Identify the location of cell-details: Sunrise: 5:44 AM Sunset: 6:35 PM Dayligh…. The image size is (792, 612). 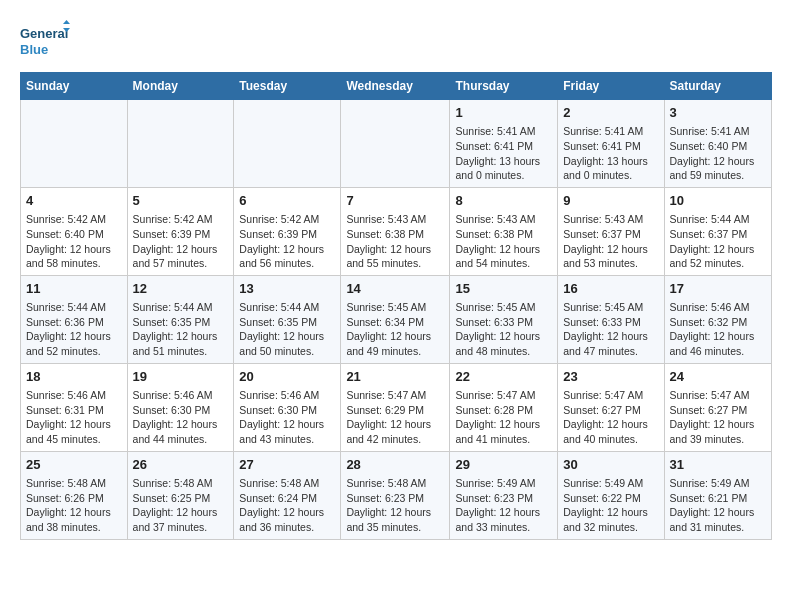
(287, 330).